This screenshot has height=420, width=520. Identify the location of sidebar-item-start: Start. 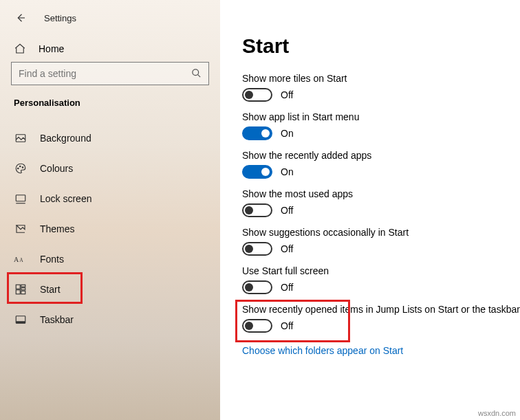
(110, 289).